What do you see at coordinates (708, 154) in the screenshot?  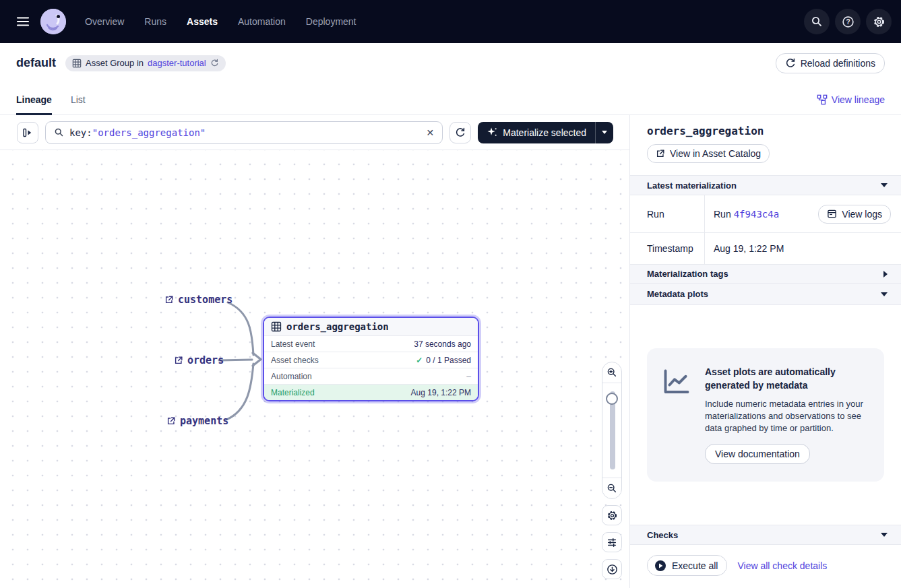 I see `view-in-asset-catalog-button: View in Asset Catalog` at bounding box center [708, 154].